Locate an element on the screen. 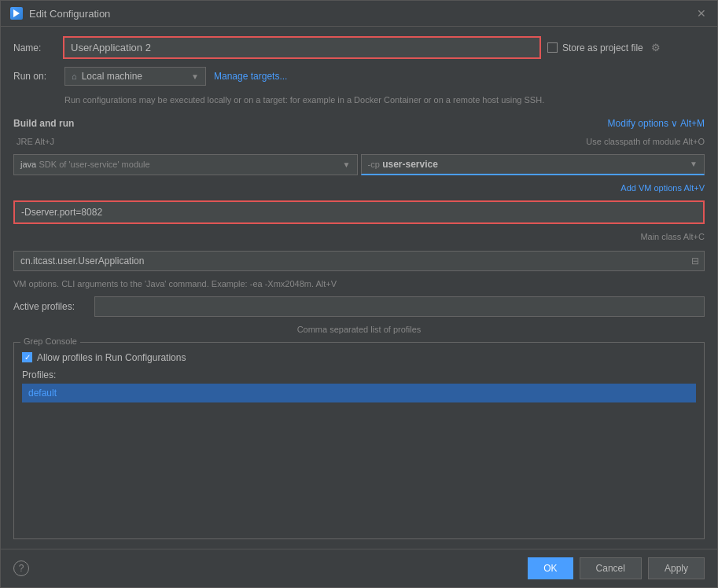 Image resolution: width=718 pixels, height=588 pixels. dialog-footer: ? OK Cancel Apply is located at coordinates (359, 568).